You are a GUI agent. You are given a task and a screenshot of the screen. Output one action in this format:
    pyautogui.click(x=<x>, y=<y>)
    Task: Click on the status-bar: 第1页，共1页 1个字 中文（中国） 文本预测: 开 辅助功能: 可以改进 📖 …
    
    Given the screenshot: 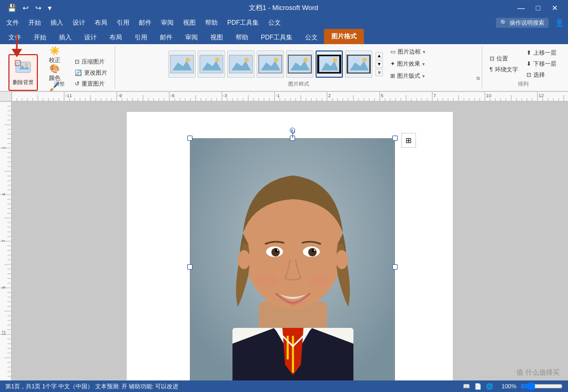 What is the action you would take?
    pyautogui.click(x=284, y=386)
    